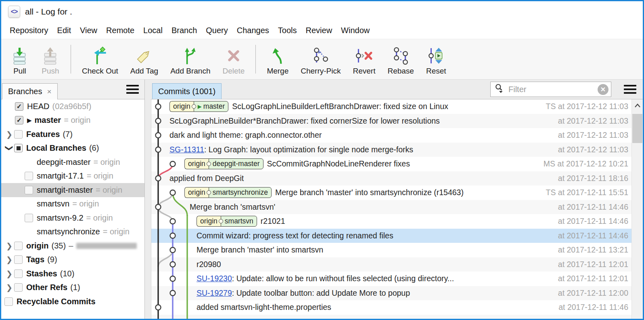 This screenshot has height=320, width=644. I want to click on branch-name: smartgit-master, so click(65, 190).